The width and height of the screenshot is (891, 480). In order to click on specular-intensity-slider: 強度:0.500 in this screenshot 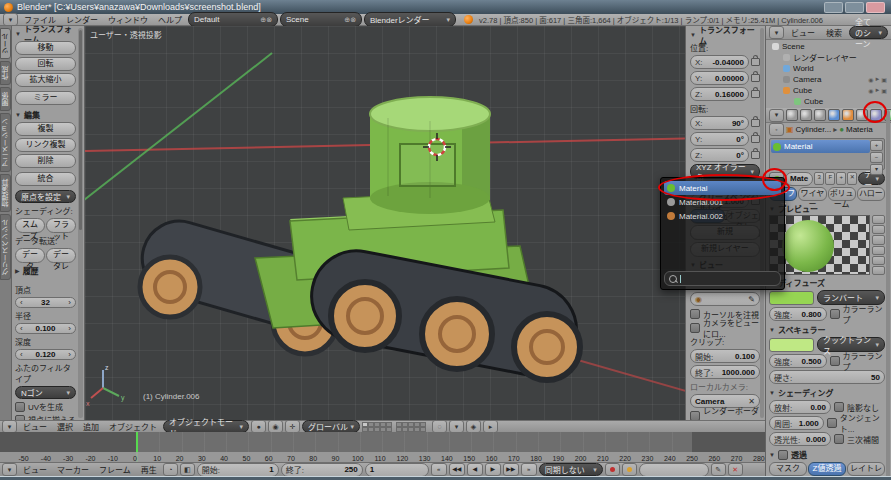, I will do `click(798, 361)`.